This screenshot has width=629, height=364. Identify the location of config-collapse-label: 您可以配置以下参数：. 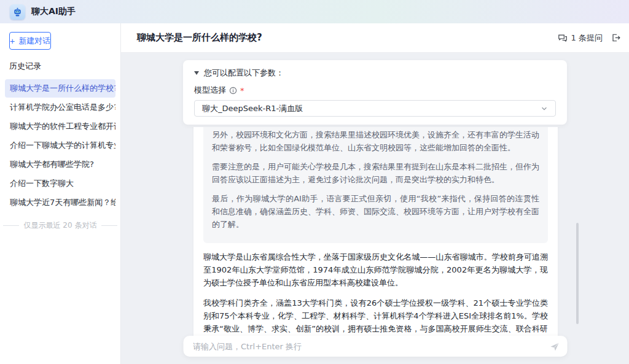
(244, 73).